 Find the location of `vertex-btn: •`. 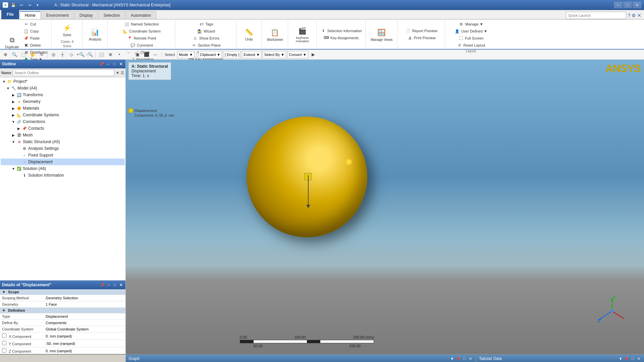

vertex-btn: • is located at coordinates (119, 55).